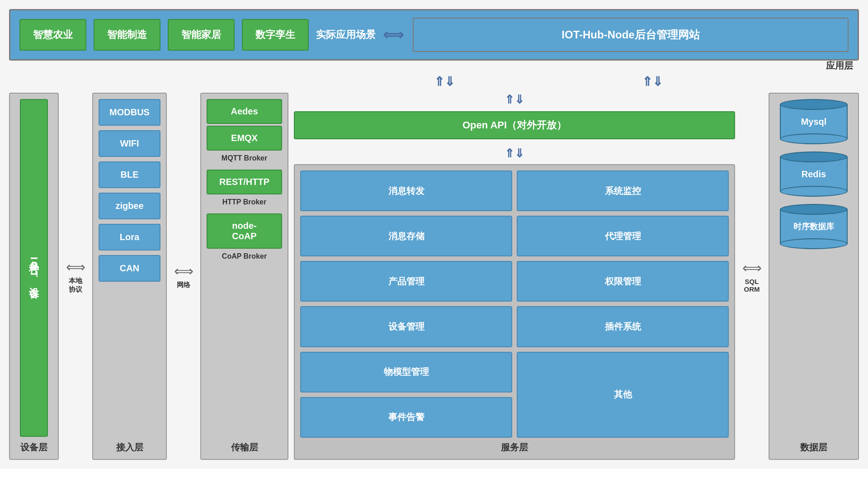 The image size is (868, 487). What do you see at coordinates (75, 285) in the screenshot?
I see `local-protocol-label: 本地协议` at bounding box center [75, 285].